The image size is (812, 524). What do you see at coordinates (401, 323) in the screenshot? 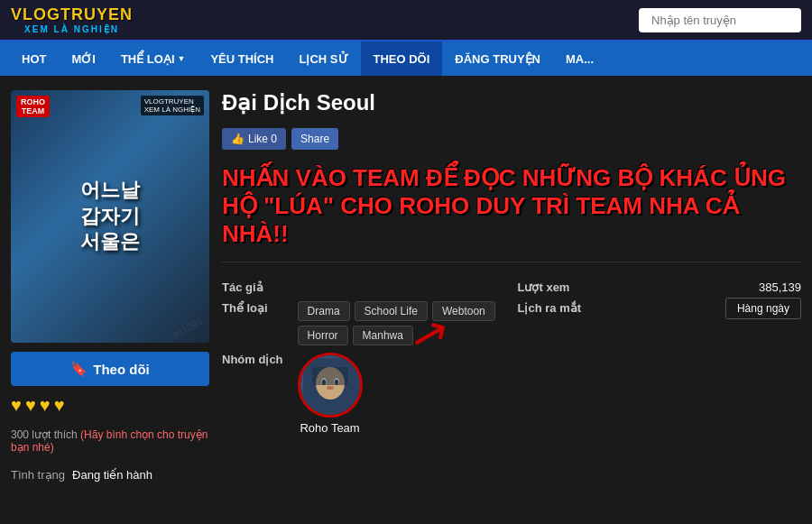
I see `genre-tags: Drama School Life Webtoon Horror Manhwa` at bounding box center [401, 323].